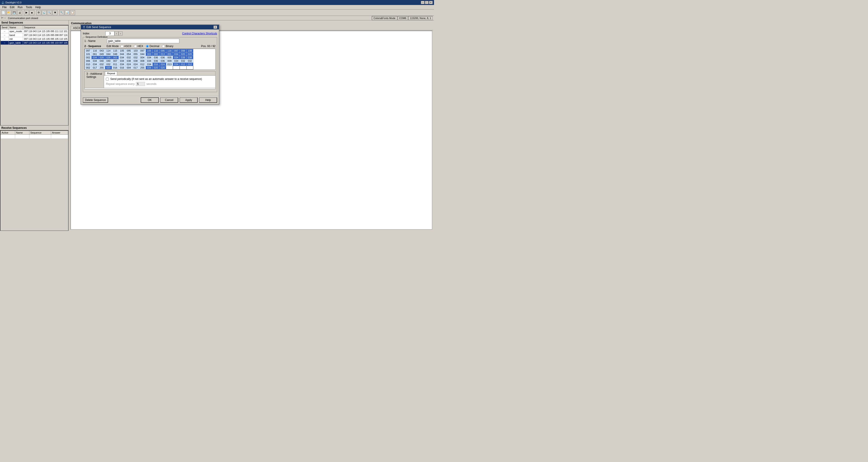 The height and width of the screenshot is (462, 868). I want to click on radio-binary: Binary, so click(168, 46).